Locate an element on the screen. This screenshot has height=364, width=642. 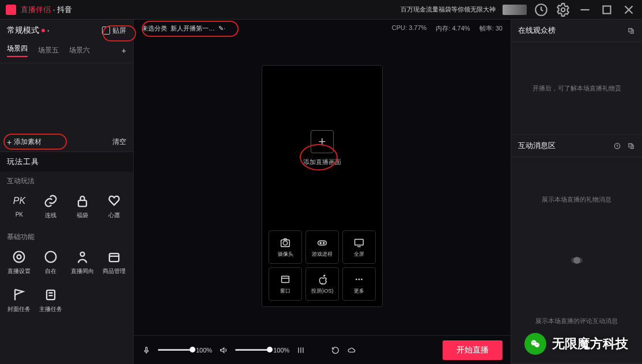
link-icon is located at coordinates (51, 201).